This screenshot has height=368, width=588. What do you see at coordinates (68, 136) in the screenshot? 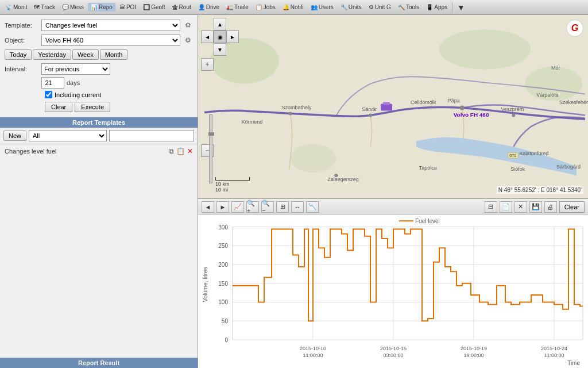
I see `filter-select: All` at bounding box center [68, 136].